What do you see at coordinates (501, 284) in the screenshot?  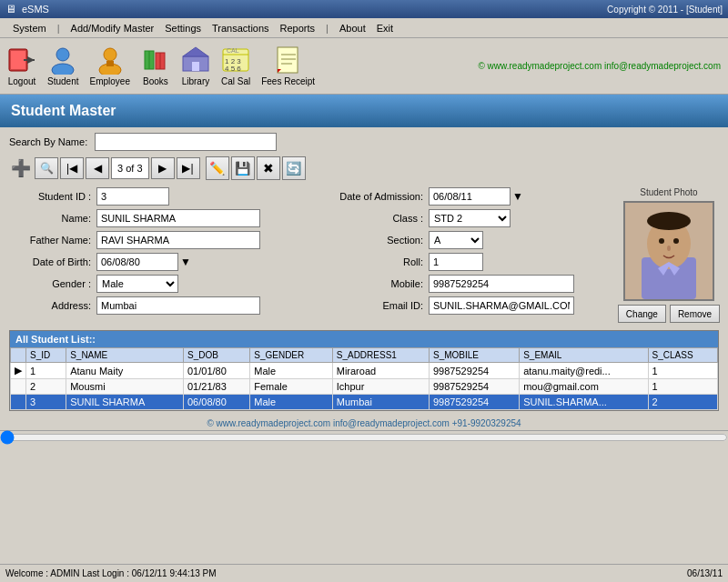 I see `mobile-input` at bounding box center [501, 284].